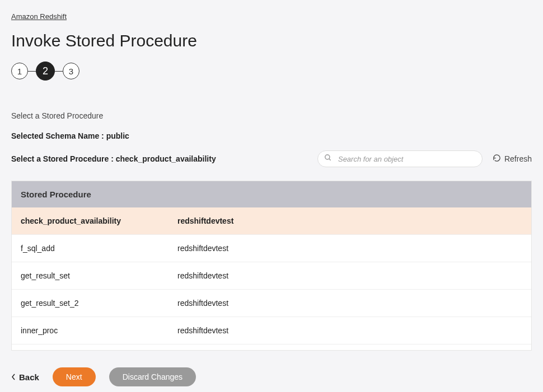  What do you see at coordinates (13, 377) in the screenshot?
I see `chevron-left-icon` at bounding box center [13, 377].